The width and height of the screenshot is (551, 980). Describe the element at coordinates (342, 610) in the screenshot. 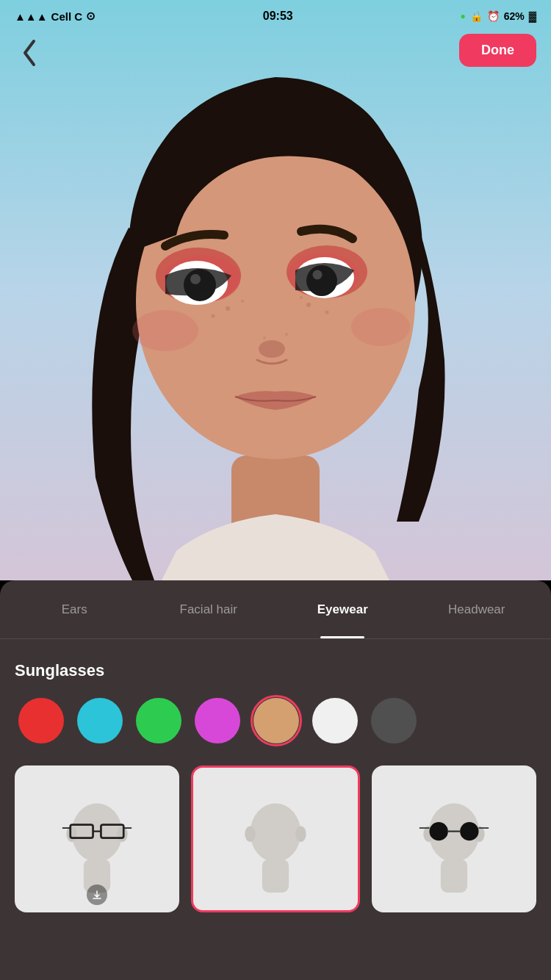

I see `tab-eyewear-label: Eyewear` at that location.